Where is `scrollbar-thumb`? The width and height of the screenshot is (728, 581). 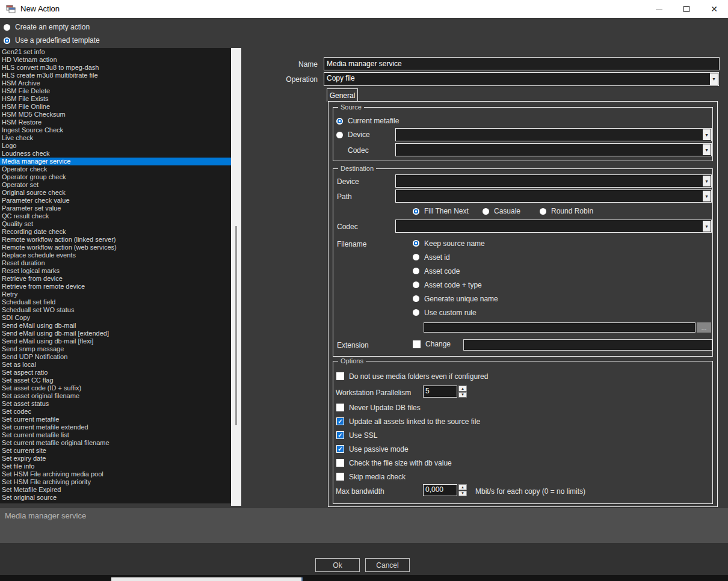 scrollbar-thumb is located at coordinates (236, 326).